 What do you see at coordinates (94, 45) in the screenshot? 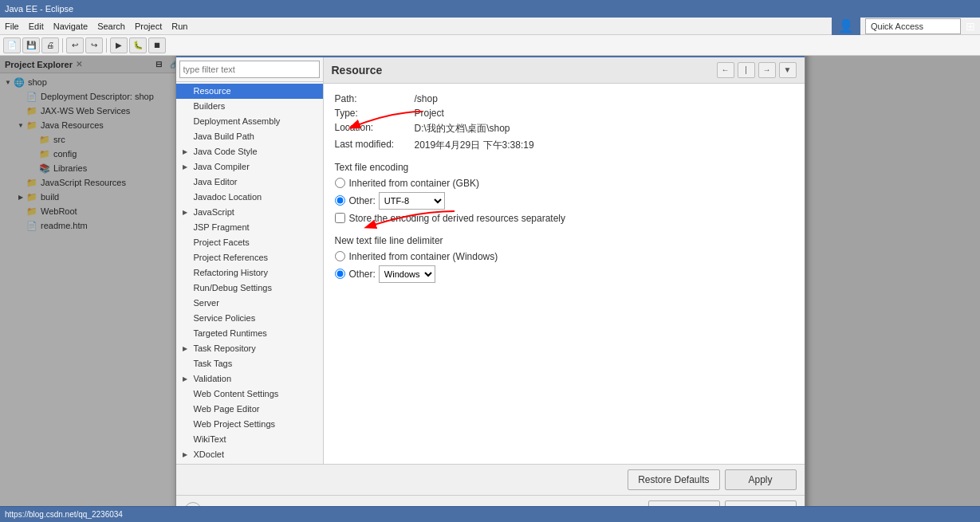
I see `toolbar-redo: ↪` at bounding box center [94, 45].